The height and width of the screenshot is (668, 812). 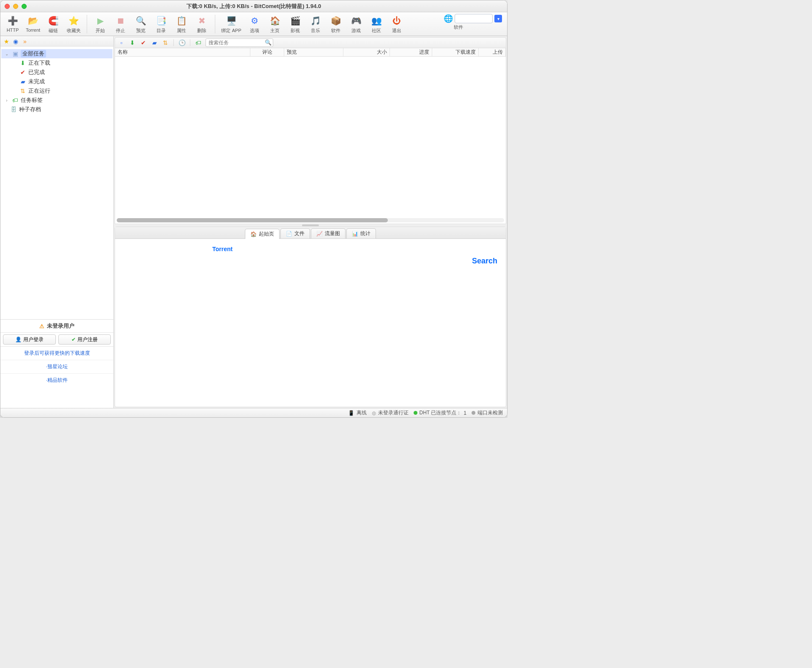 What do you see at coordinates (57, 381) in the screenshot?
I see `user-link-software: ·精品软件` at bounding box center [57, 381].